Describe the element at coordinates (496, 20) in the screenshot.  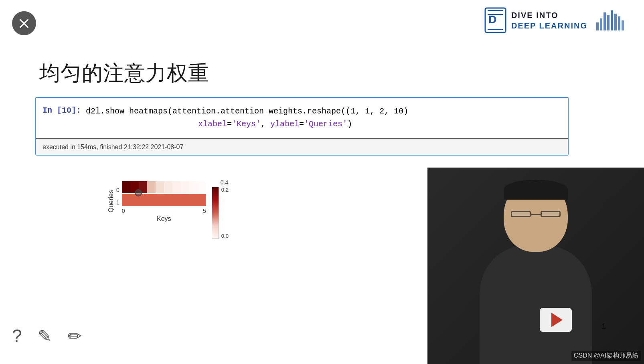
I see `d2l-logo-icon: D` at that location.